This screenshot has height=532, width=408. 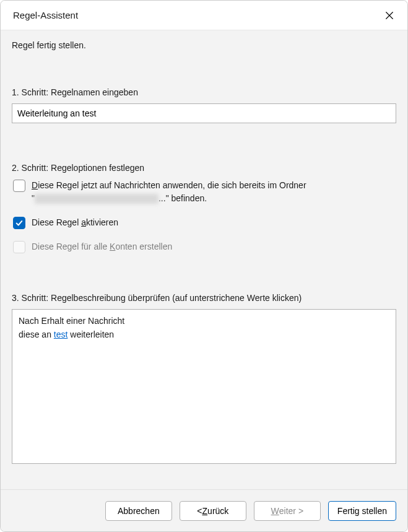 What do you see at coordinates (389, 15) in the screenshot?
I see `close-icon` at bounding box center [389, 15].